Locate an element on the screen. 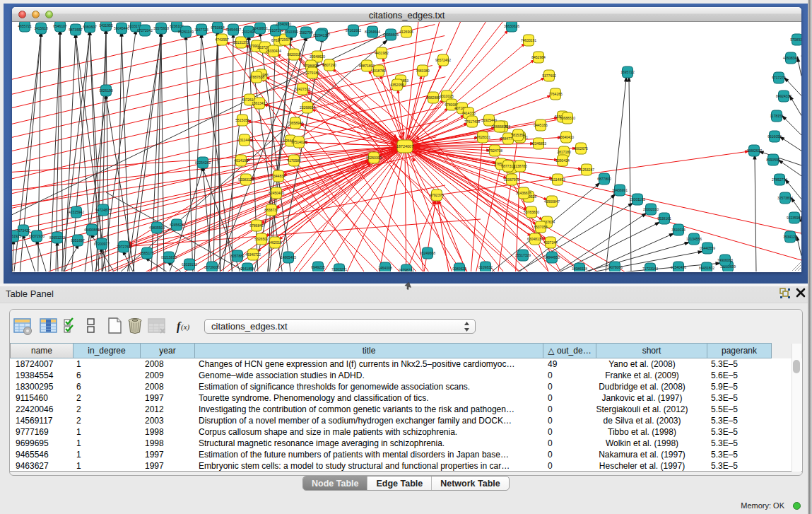 This screenshot has height=514, width=812. svg-text: 39436991 is located at coordinates (620, 190).